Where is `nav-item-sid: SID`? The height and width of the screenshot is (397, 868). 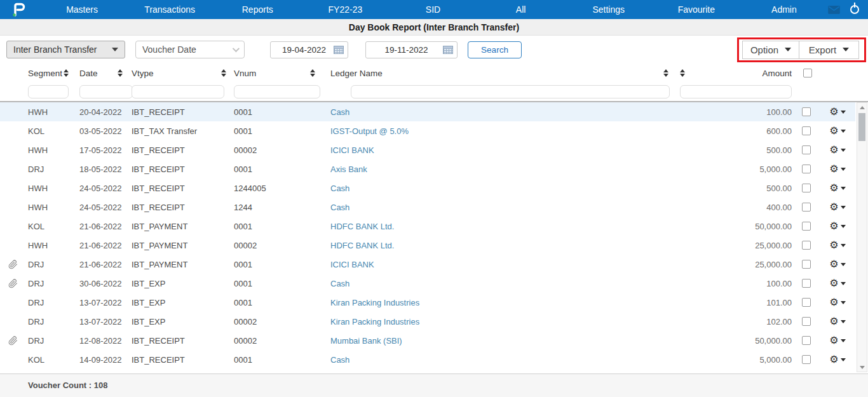 nav-item-sid: SID is located at coordinates (433, 10).